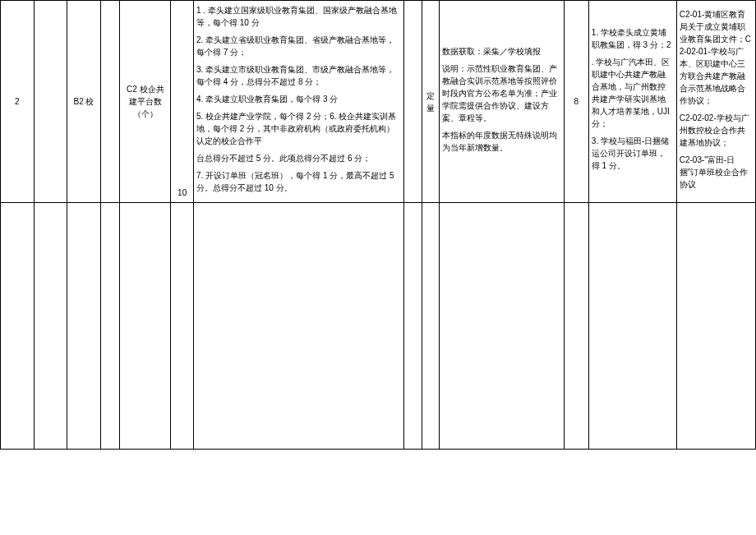 This screenshot has height=535, width=756. Describe the element at coordinates (413, 102) in the screenshot. I see `cell-blank` at that location.